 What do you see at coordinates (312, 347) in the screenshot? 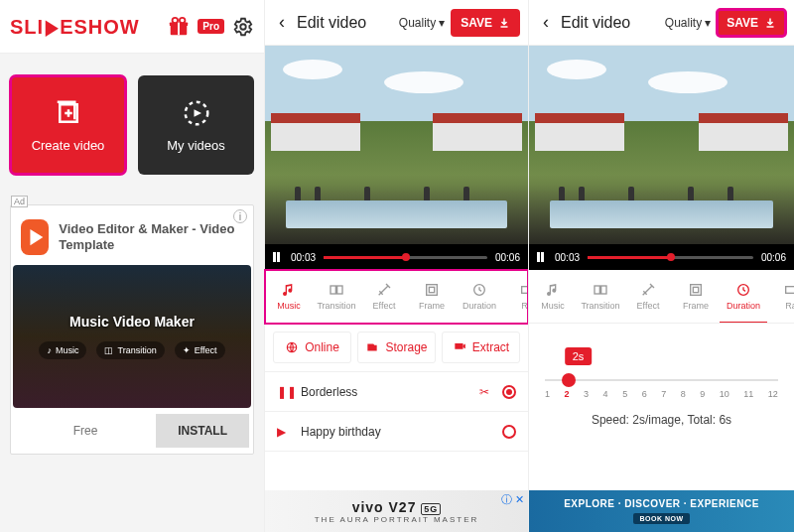
I see `source-online: Online` at bounding box center [312, 347].